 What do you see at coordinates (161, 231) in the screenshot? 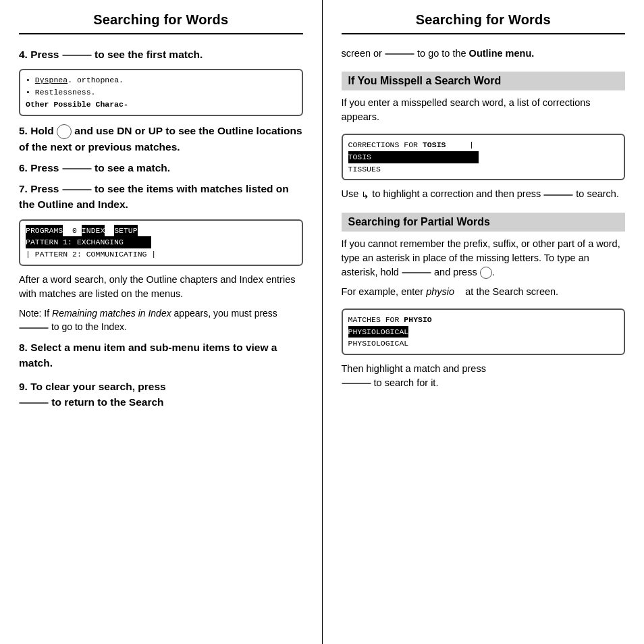
I see `lcd2-line1: PROGRAMS 0 INDEX SETUP` at bounding box center [161, 231].